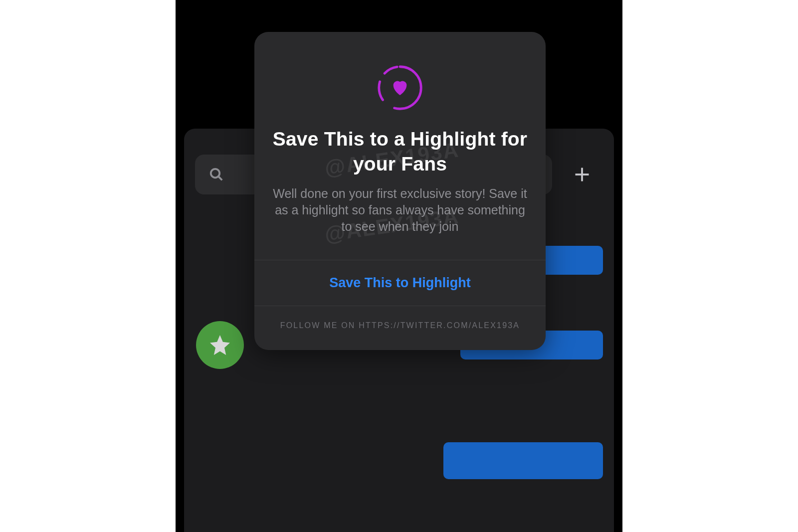 Image resolution: width=798 pixels, height=532 pixels. Describe the element at coordinates (582, 175) in the screenshot. I see `add-button` at that location.